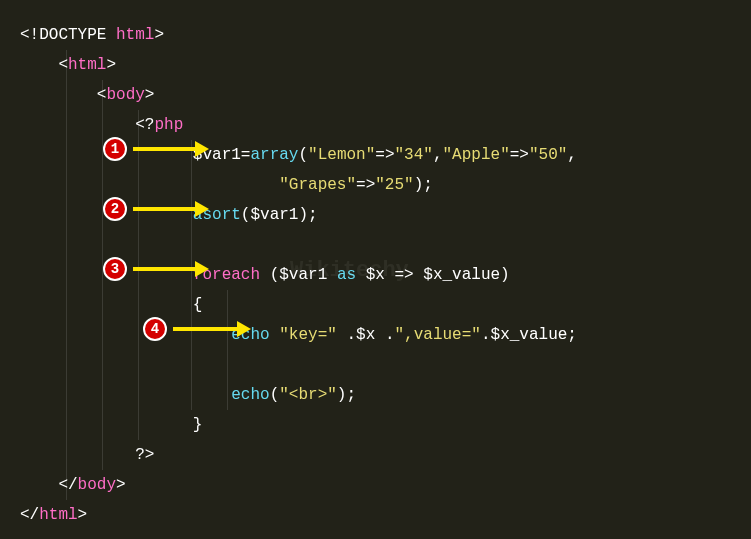 This screenshot has height=539, width=751. What do you see at coordinates (115, 209) in the screenshot?
I see `callout-badge: 2` at bounding box center [115, 209].